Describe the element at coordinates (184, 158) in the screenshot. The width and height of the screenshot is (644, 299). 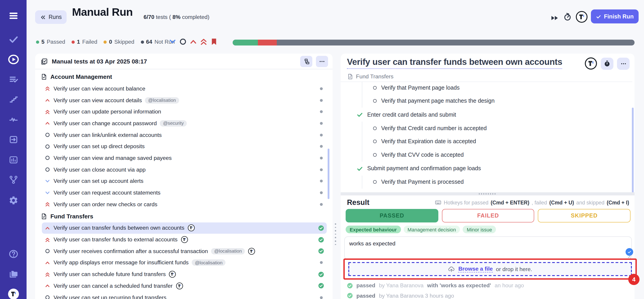
I see `test-row: Verify user can view and manage saved pa…` at that location.